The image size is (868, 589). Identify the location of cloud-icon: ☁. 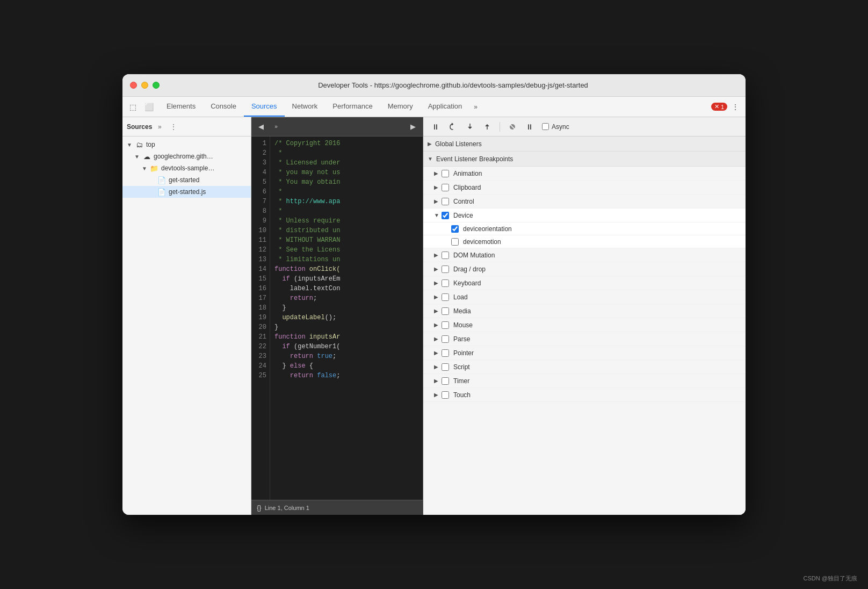
(147, 156).